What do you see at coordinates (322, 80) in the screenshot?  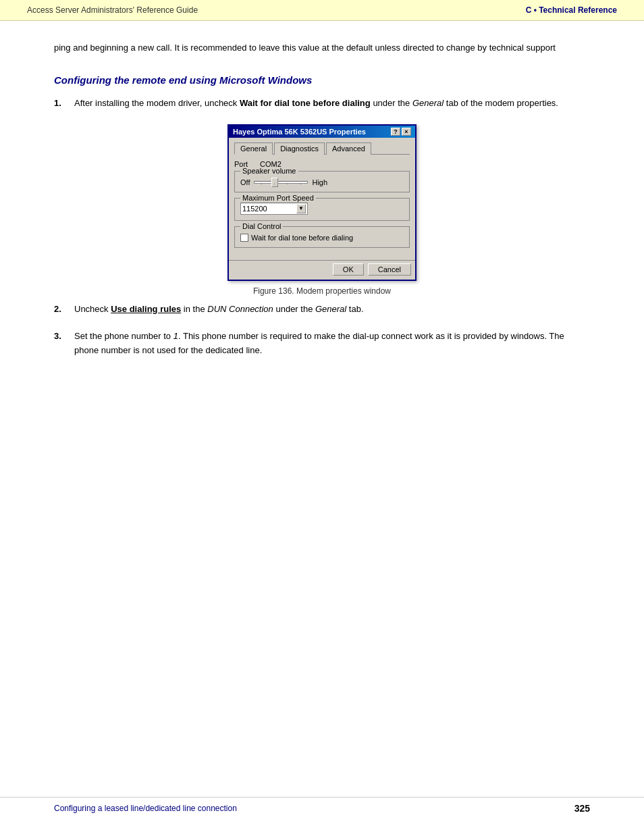 I see `section-heading: Configuring the remote end using Microso…` at bounding box center [322, 80].